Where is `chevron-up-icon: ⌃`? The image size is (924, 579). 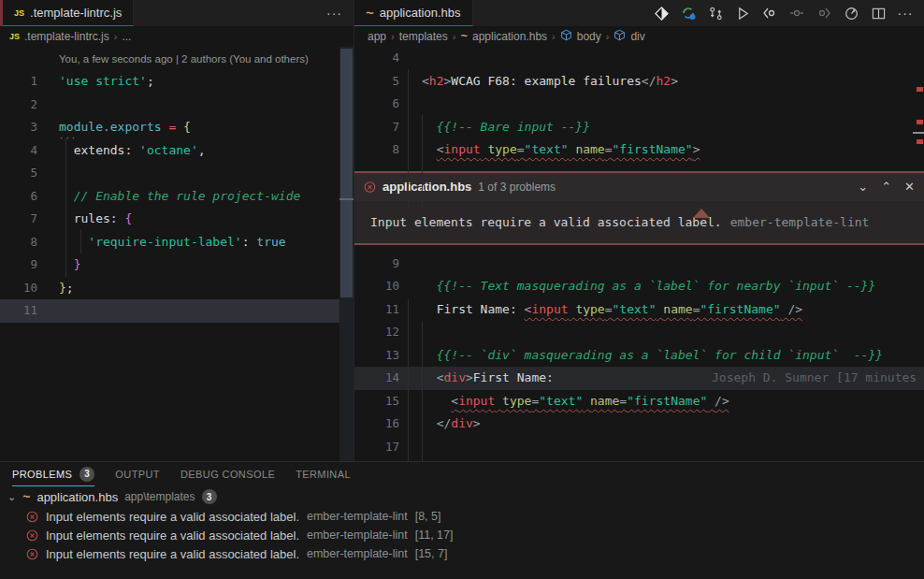
chevron-up-icon: ⌃ is located at coordinates (887, 187).